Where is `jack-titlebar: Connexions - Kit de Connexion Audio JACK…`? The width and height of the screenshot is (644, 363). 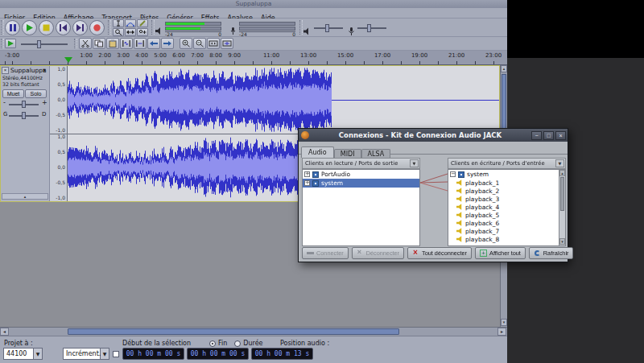 jack-titlebar: Connexions - Kit de Connexion Audio JACK… is located at coordinates (433, 135).